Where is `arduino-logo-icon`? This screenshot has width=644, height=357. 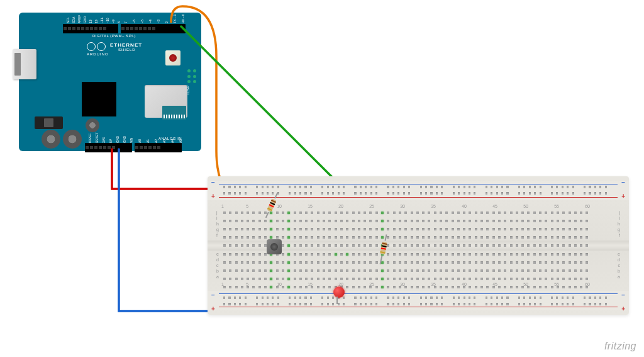 arduino-logo-icon is located at coordinates (96, 47).